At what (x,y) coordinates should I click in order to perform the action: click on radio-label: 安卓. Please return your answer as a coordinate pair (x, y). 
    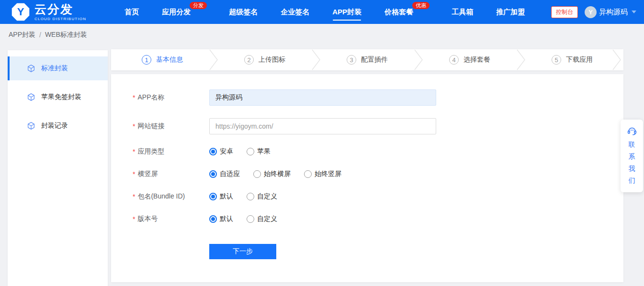
    Looking at the image, I should click on (226, 152).